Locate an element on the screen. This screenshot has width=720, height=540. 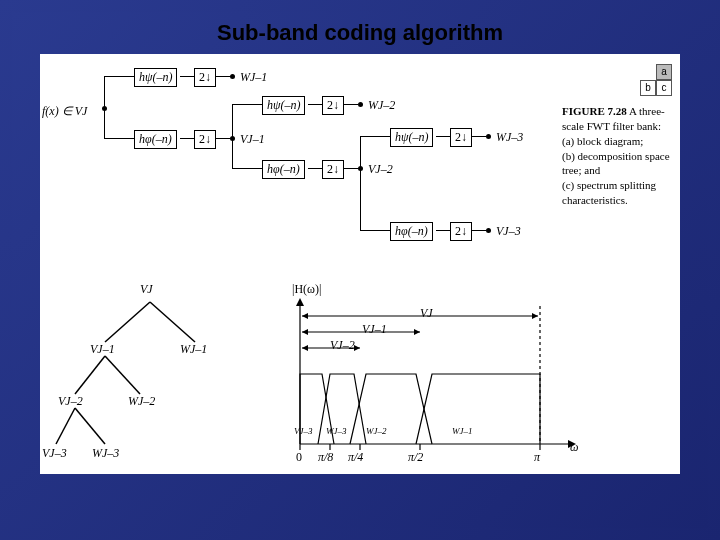
tree-wj3: WJ–3 is located at coordinates (106, 454).